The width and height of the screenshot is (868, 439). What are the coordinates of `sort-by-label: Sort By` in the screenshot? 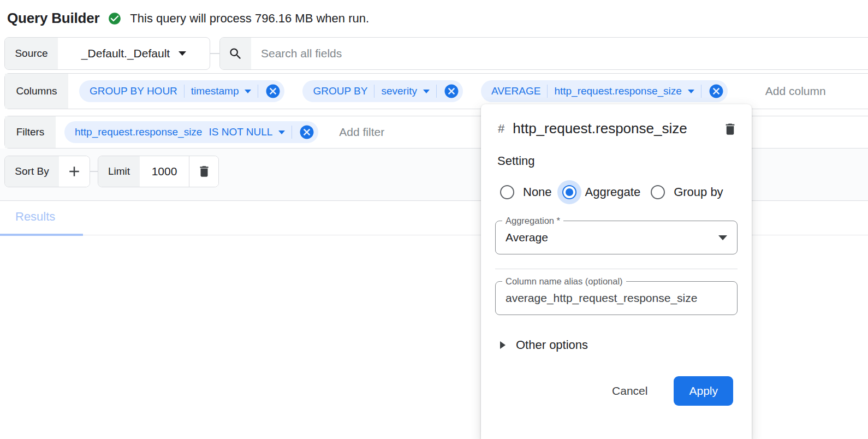 It's located at (32, 171).